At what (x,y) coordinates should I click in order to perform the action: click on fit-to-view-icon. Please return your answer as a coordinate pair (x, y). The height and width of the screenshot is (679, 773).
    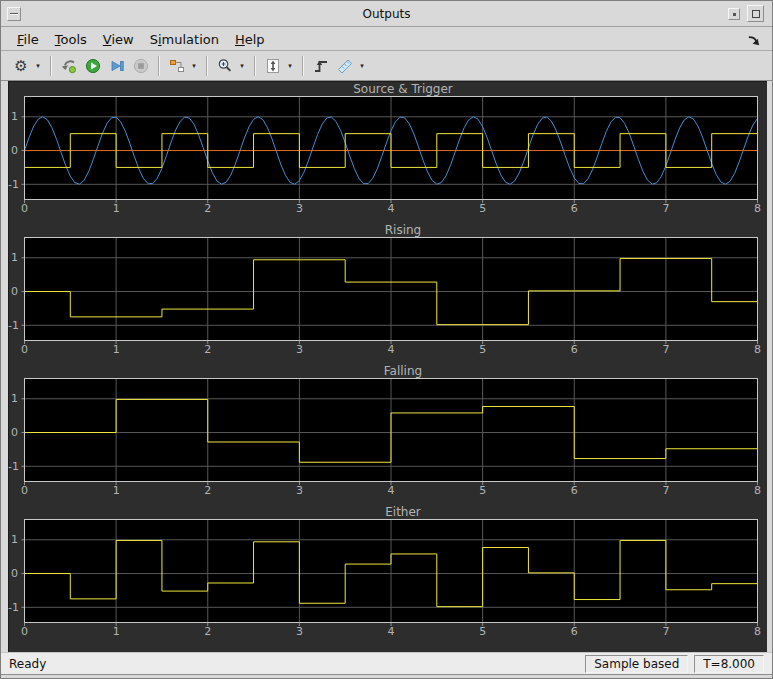
    Looking at the image, I should click on (273, 66).